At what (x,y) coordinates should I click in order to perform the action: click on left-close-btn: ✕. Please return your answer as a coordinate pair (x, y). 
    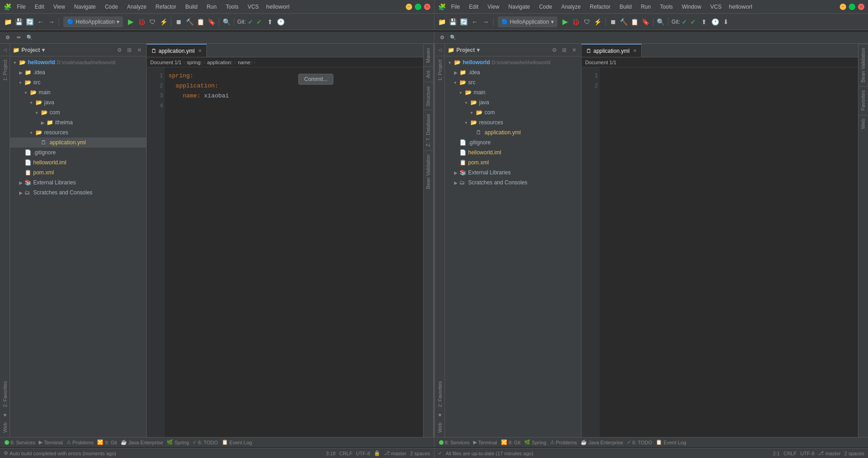
    Looking at the image, I should click on (427, 7).